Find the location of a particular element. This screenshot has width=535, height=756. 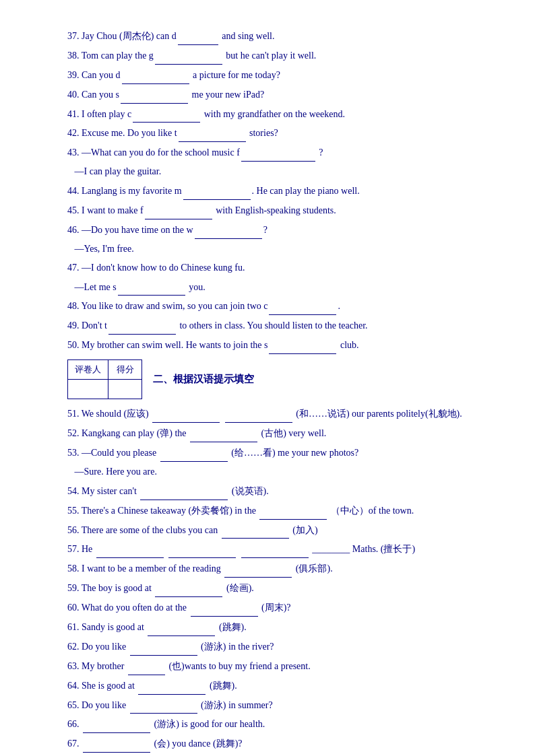

line-mid: (绘画). is located at coordinates (239, 588).